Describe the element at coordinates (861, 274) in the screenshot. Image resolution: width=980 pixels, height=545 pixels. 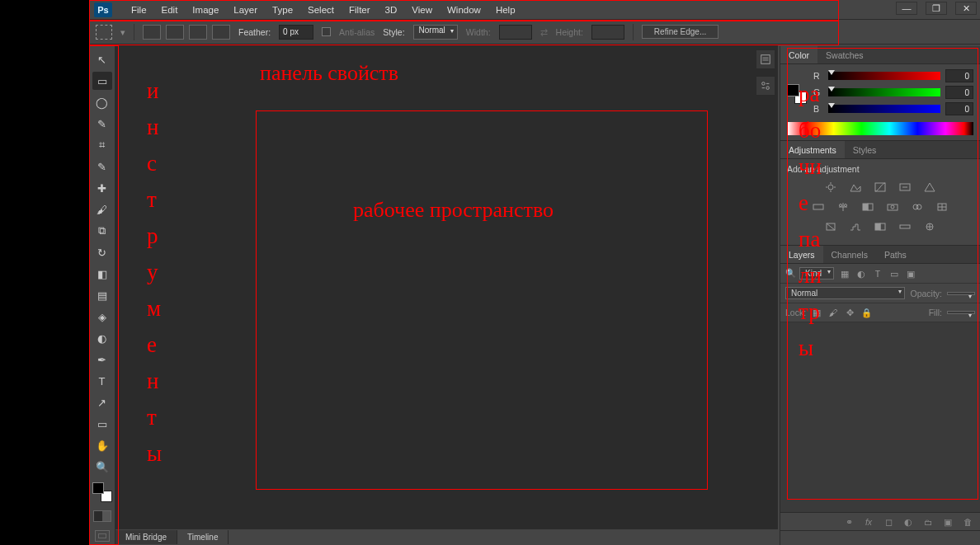
I see `filter-adjust-icon: ◐` at that location.